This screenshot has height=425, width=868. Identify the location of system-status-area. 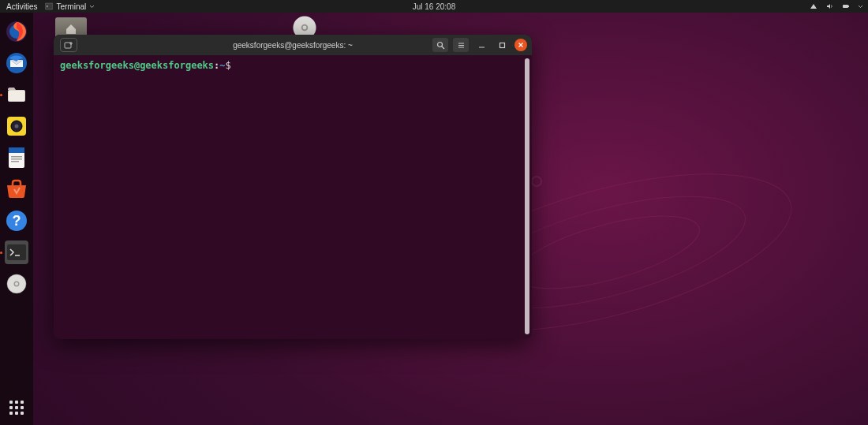
(836, 6).